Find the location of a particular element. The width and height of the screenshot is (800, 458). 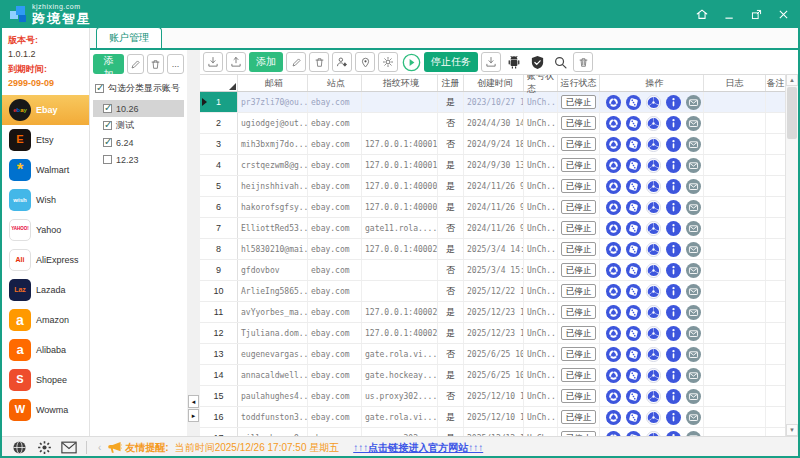

category-item: 10.26 is located at coordinates (138, 108).